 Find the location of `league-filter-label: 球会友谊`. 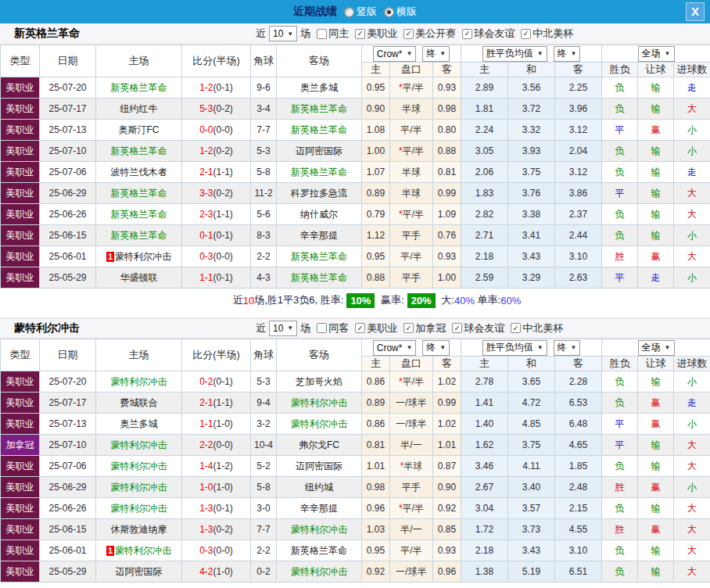

league-filter-label: 球会友谊 is located at coordinates (484, 328).